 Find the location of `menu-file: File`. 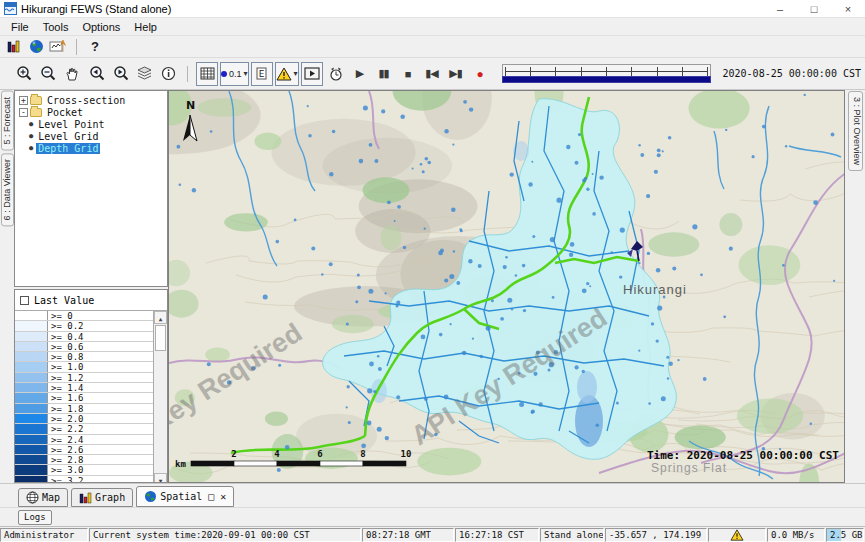

menu-file: File is located at coordinates (20, 27).